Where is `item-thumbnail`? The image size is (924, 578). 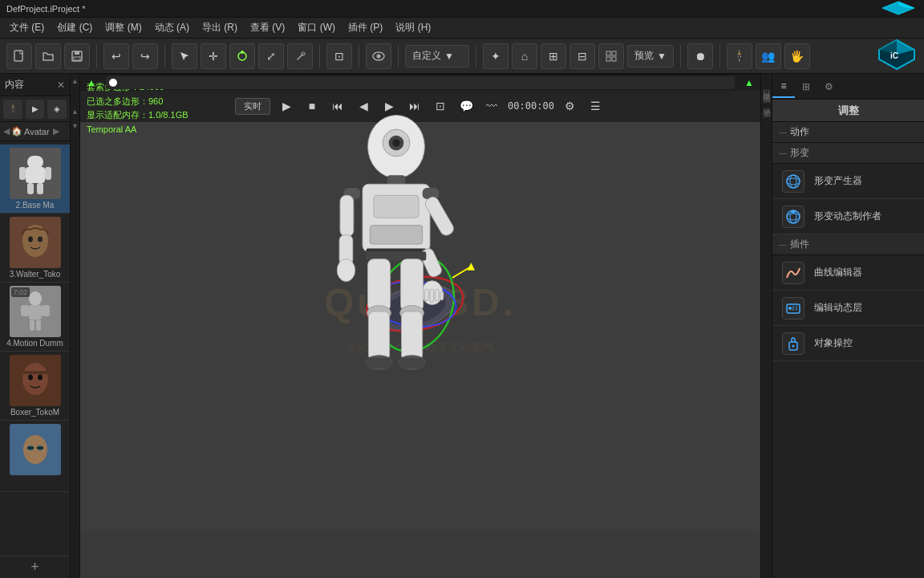 item-thumbnail is located at coordinates (35, 242).